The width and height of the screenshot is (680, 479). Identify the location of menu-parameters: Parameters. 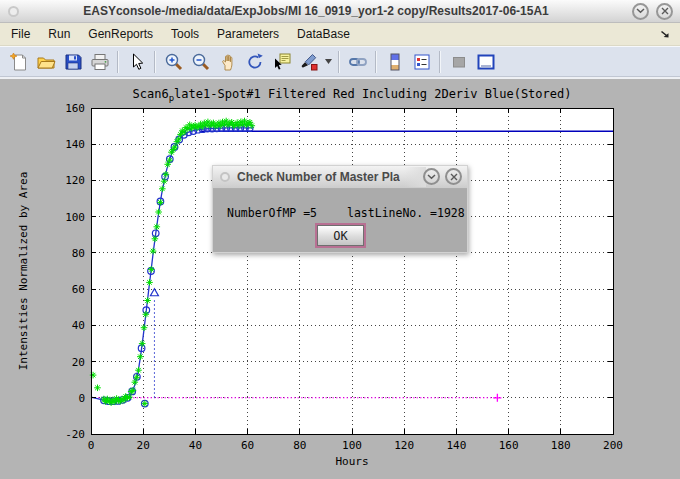
(248, 34).